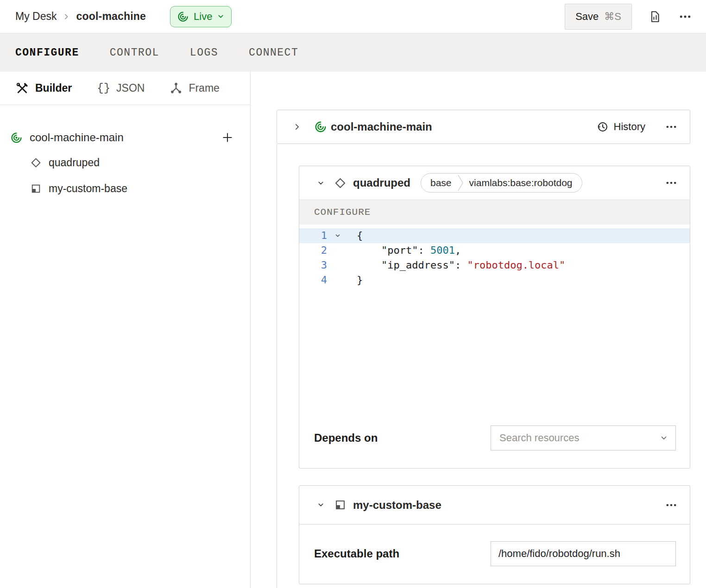 This screenshot has height=588, width=706. What do you see at coordinates (74, 163) in the screenshot?
I see `tree-item-label: quadruped` at bounding box center [74, 163].